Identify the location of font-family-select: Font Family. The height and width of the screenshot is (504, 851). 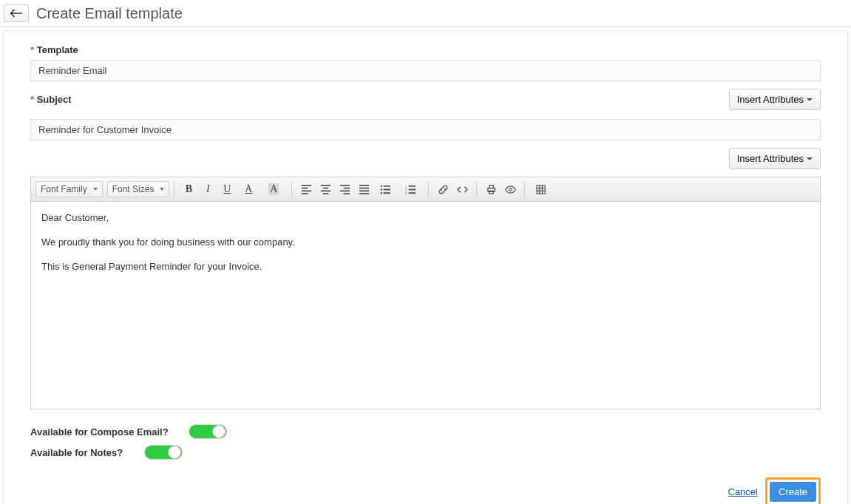
(69, 189).